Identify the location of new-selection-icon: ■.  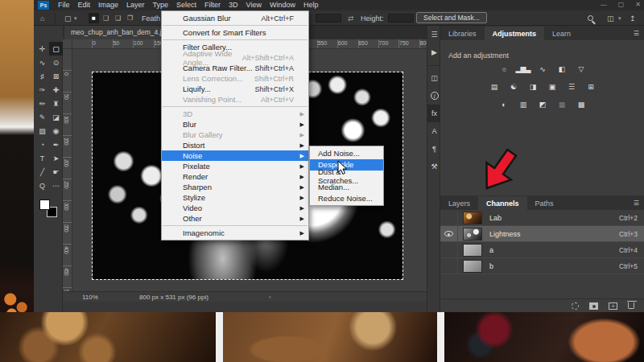
(93, 18).